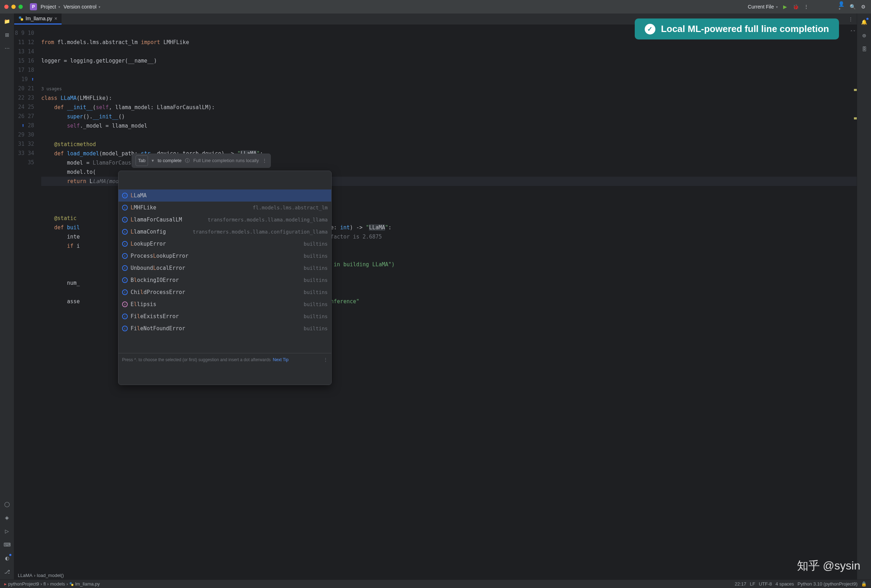 Image resolution: width=871 pixels, height=588 pixels. Describe the element at coordinates (169, 161) in the screenshot. I see `hint-to-complete: to complete` at that location.